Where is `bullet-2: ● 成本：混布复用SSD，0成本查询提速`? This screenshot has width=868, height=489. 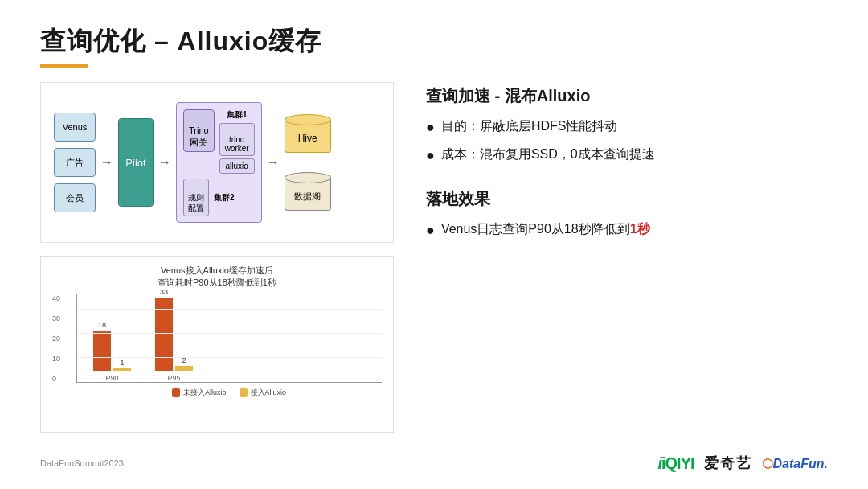 bullet-2: ● 成本：混布复用SSD，0成本查询提速 is located at coordinates (627, 156).